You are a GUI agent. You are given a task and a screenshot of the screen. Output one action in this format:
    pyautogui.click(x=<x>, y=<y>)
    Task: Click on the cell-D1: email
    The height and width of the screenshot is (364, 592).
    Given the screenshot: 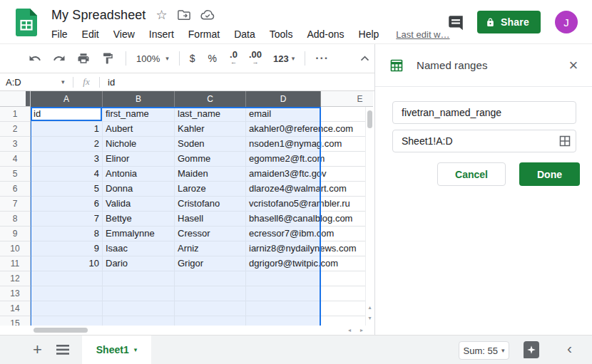 What is the action you would take?
    pyautogui.click(x=284, y=114)
    